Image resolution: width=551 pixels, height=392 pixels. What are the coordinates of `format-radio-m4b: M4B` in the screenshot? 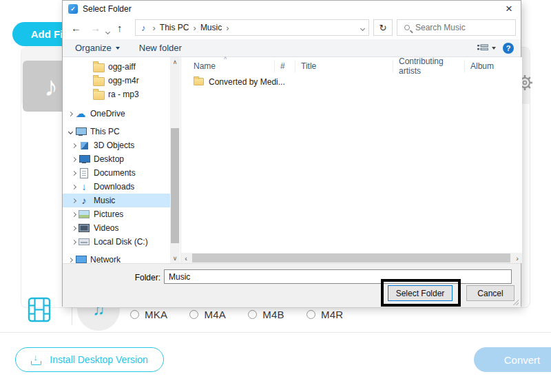 It's located at (266, 314).